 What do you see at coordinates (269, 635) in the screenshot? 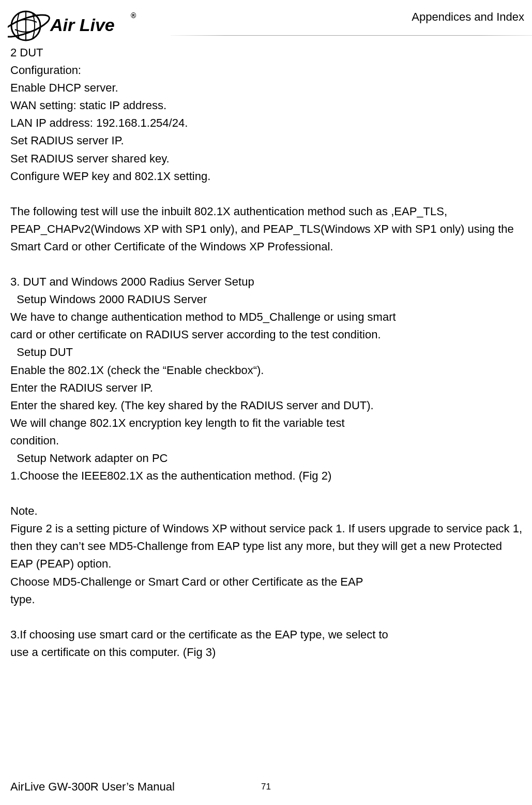
I see `text-line: 3.If choosing use smart card or the cert…` at bounding box center [269, 635].